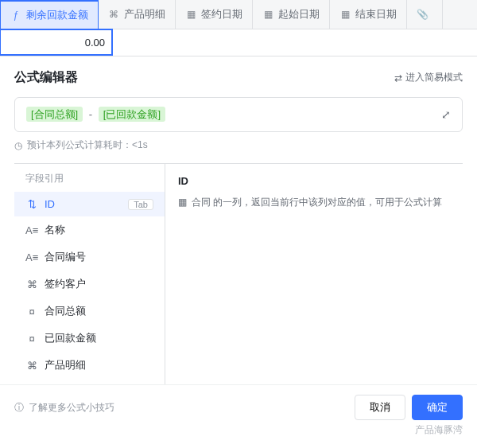 The image size is (477, 448). What do you see at coordinates (429, 78) in the screenshot?
I see `simple-mode-toggle: ⇄ 进入简易模式` at bounding box center [429, 78].